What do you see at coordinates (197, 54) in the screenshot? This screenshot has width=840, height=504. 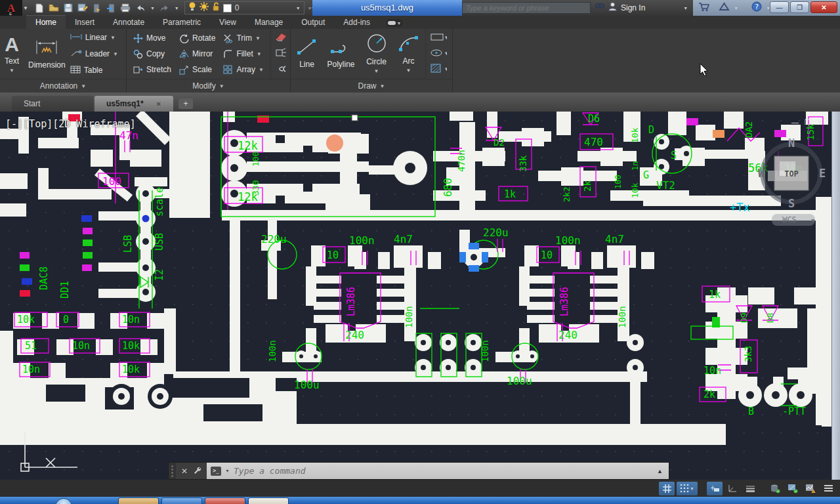 I see `mirror-button: Mirror` at bounding box center [197, 54].